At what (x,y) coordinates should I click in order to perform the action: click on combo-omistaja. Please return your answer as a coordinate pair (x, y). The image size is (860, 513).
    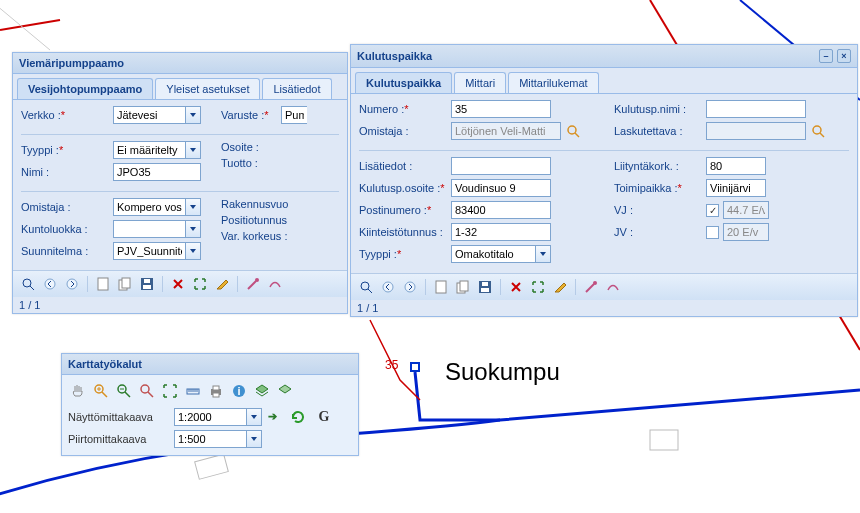
    Looking at the image, I should click on (157, 207).